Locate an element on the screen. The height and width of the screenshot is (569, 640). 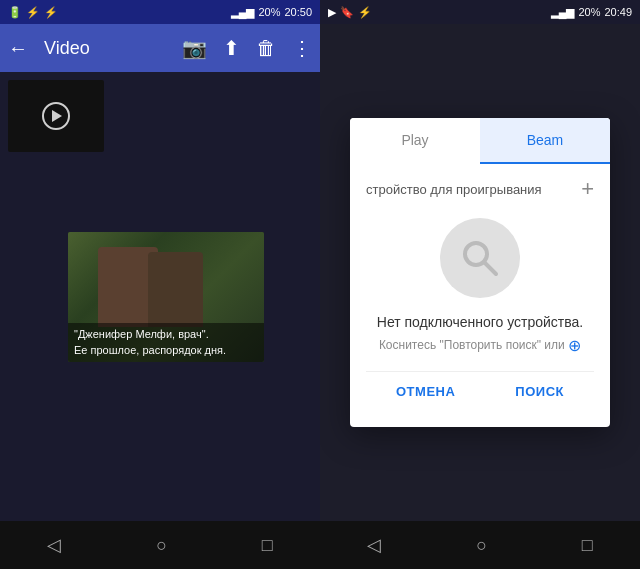
bookmark-icon-right: 🔖 is located at coordinates (347, 12).